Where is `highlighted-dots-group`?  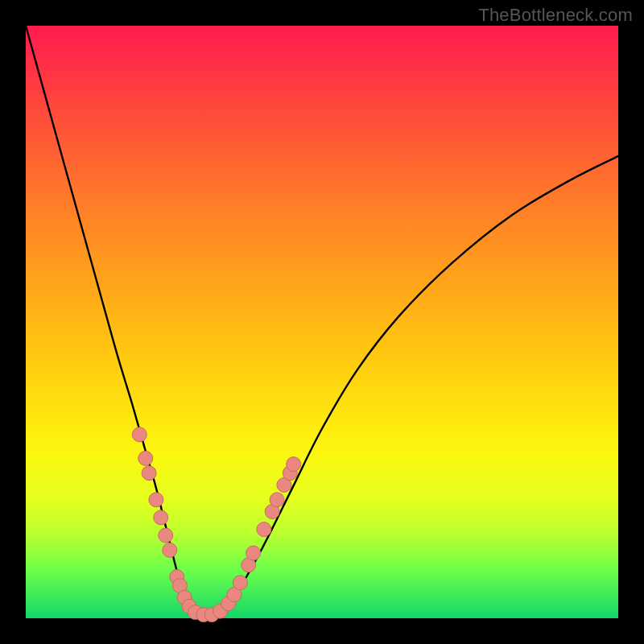
highlighted-dots-group is located at coordinates (216, 525).